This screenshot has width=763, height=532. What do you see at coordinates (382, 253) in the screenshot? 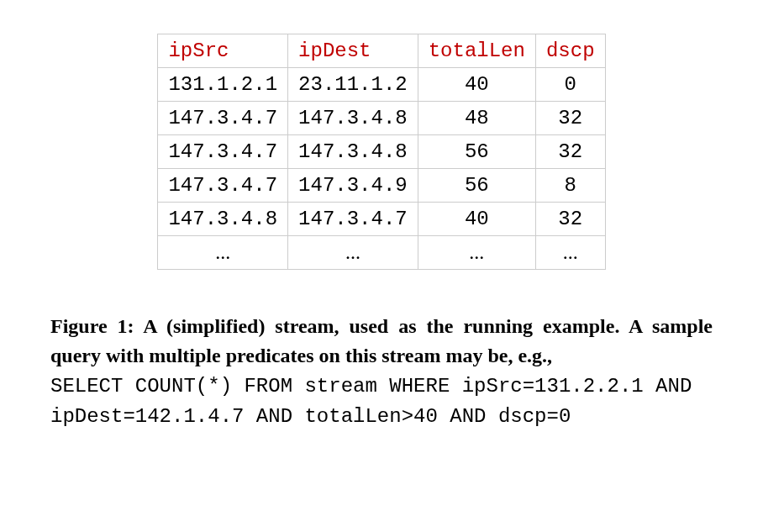
I see `table-row-ellipsis: ... ... ... ...` at bounding box center [382, 253].